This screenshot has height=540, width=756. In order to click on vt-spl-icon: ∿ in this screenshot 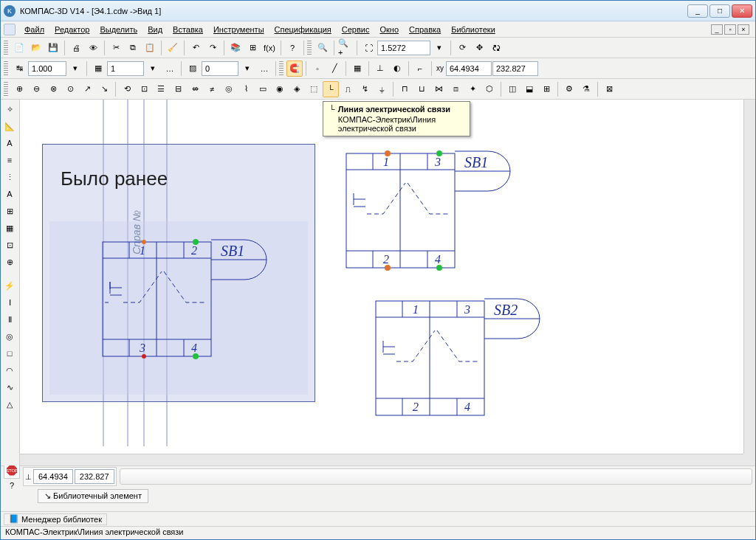, I will do `click(10, 387)`.